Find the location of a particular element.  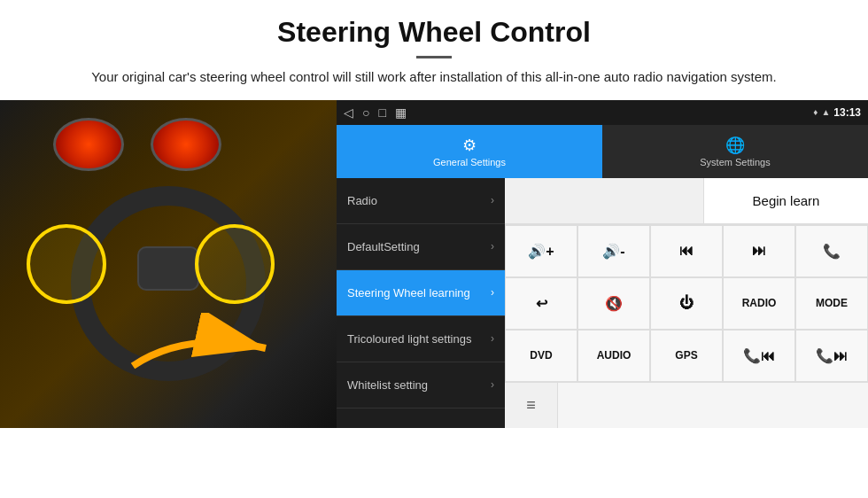

ctrl-vol-up: 🔊+ is located at coordinates (541, 252).